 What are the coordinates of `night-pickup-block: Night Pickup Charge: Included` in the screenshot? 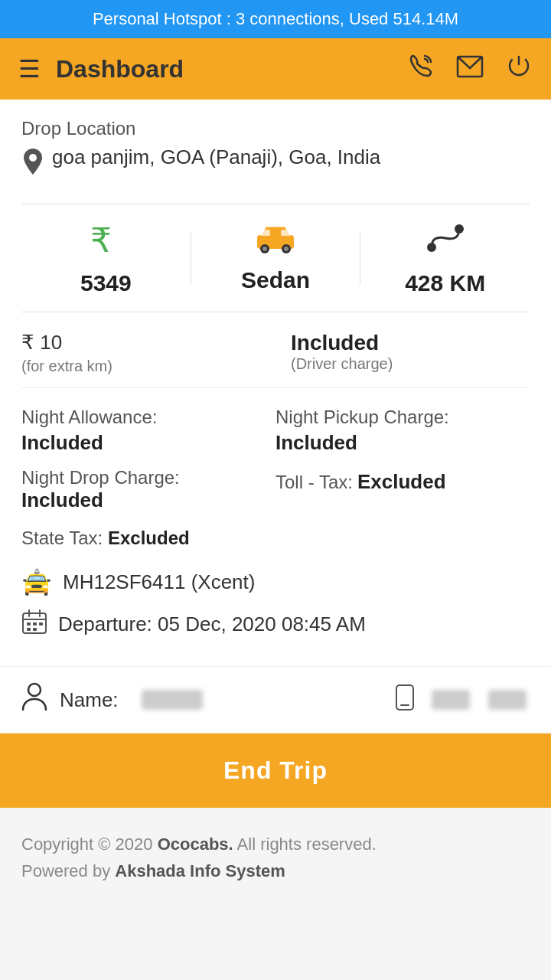 It's located at (403, 430).